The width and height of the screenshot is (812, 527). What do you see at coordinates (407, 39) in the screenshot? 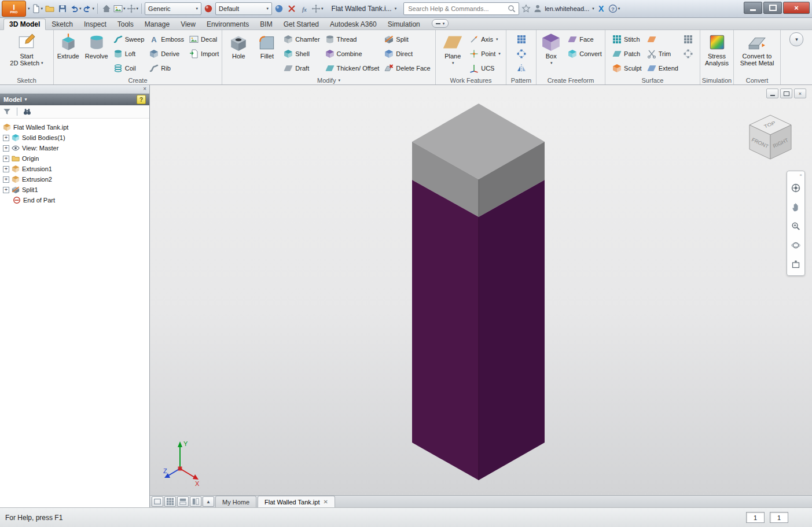
I see `split-button: Split` at bounding box center [407, 39].